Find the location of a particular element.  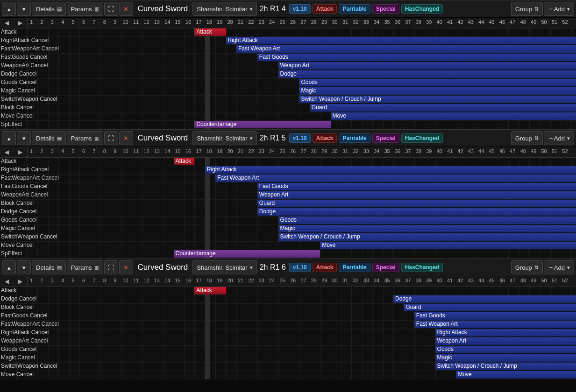

ruler-tick: 40 is located at coordinates (439, 151).